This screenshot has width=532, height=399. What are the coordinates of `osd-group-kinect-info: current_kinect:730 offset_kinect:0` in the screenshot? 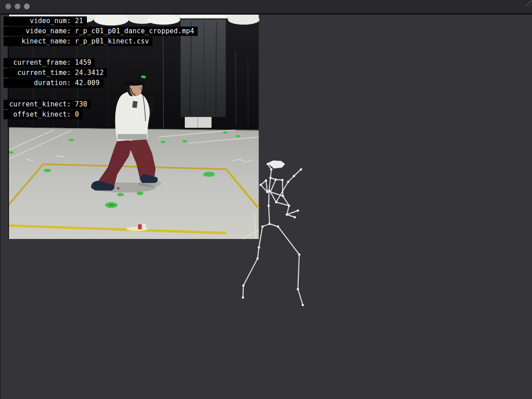 It's located at (101, 110).